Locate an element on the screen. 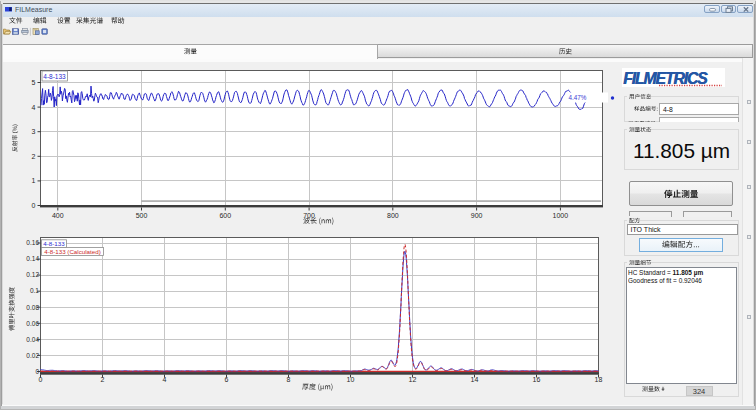 Image resolution: width=756 pixels, height=410 pixels. svg-text: 600 is located at coordinates (225, 216).